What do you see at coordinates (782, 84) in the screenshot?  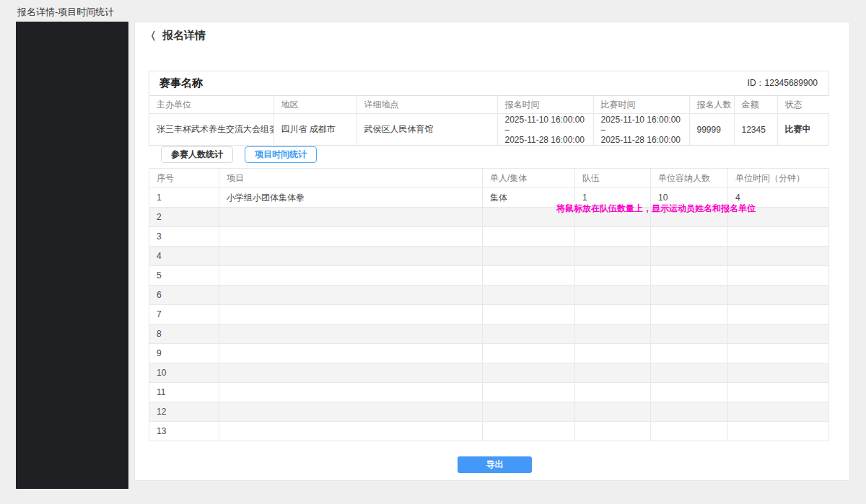 I see `event-id: ID：12345689900` at bounding box center [782, 84].